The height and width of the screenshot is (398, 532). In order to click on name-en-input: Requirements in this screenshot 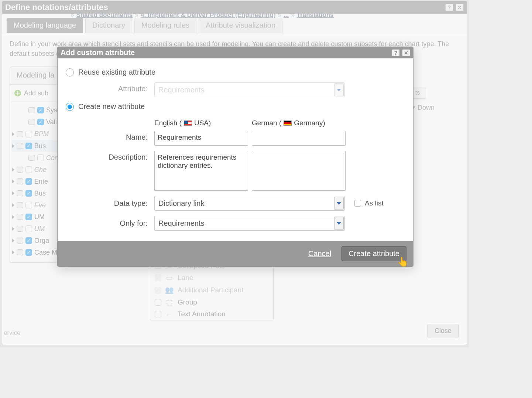, I will do `click(201, 138)`.